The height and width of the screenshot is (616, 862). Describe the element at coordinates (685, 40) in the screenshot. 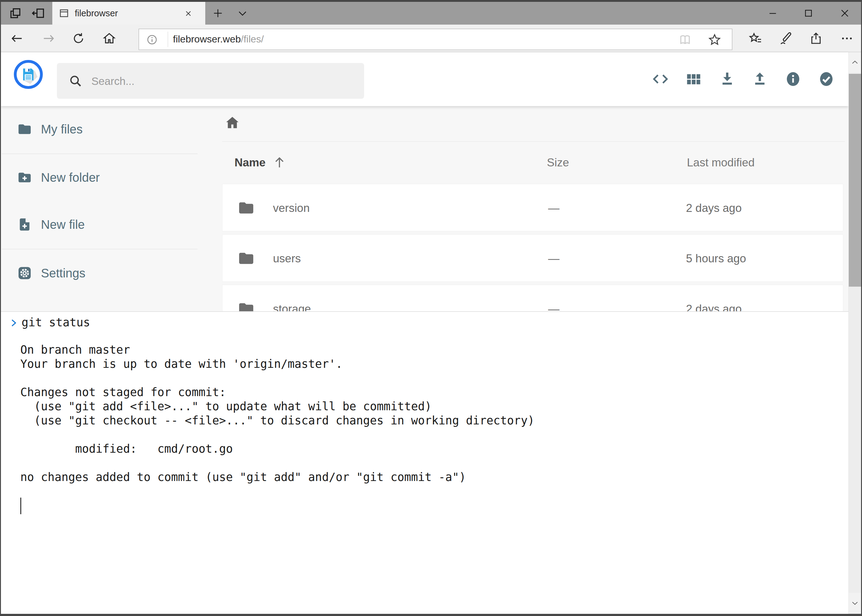

I see `reading-view-button` at that location.